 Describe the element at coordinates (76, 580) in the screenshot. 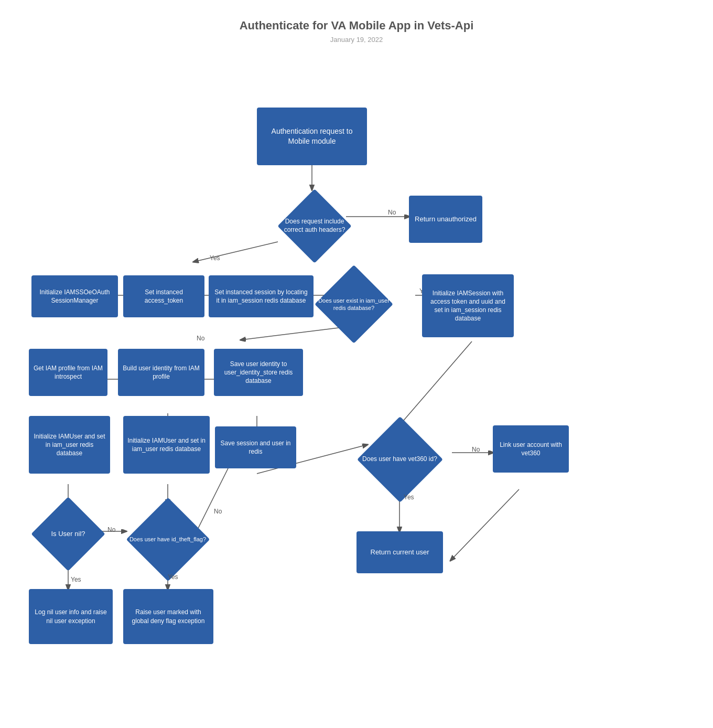

I see `yes-label-4: Yes` at that location.